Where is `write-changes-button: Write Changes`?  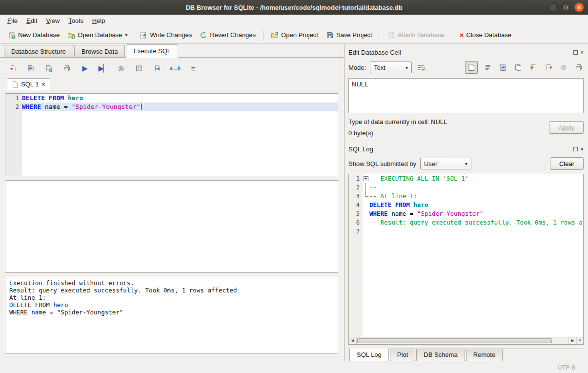 write-changes-button: Write Changes is located at coordinates (166, 35).